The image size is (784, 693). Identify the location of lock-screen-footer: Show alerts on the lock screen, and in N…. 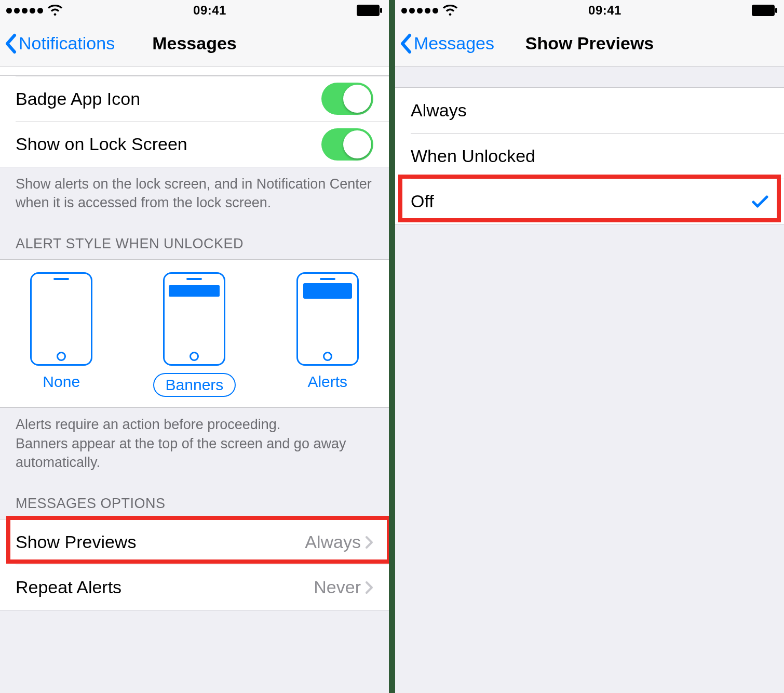
(194, 193).